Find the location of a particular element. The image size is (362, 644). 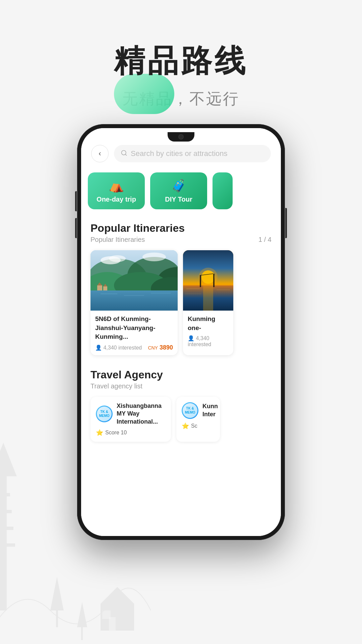

tab-partial is located at coordinates (223, 191).